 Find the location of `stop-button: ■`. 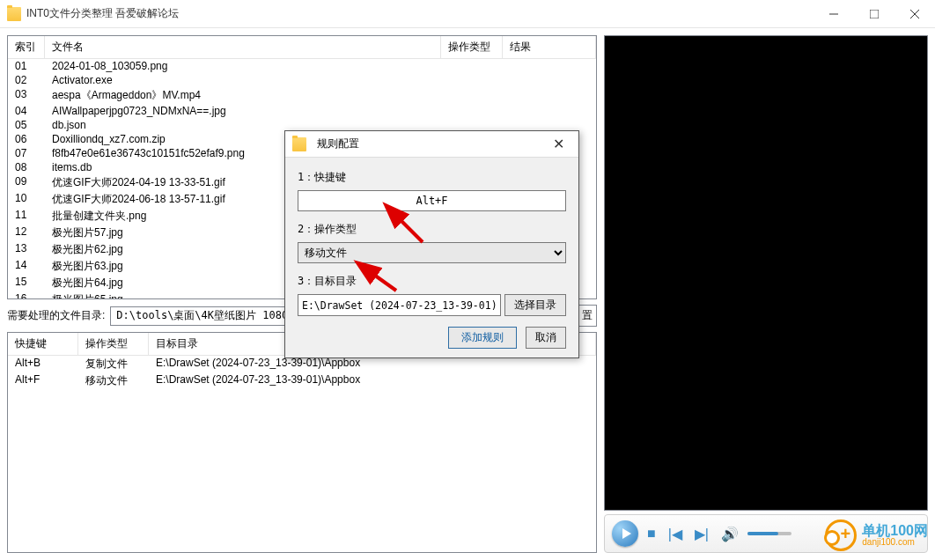

stop-button: ■ is located at coordinates (652, 534).